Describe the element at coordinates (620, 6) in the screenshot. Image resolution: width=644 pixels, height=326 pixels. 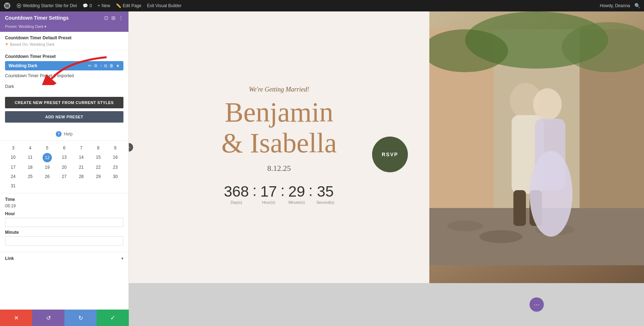
I see `admin-bar-right: Howdy, Deanna 🔍` at that location.